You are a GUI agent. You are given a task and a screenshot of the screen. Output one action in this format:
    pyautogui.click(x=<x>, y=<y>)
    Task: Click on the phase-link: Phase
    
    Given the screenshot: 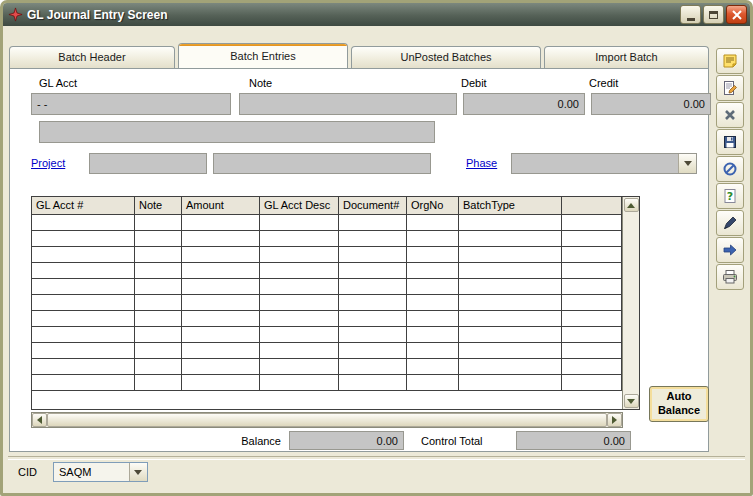 What is the action you would take?
    pyautogui.click(x=482, y=163)
    